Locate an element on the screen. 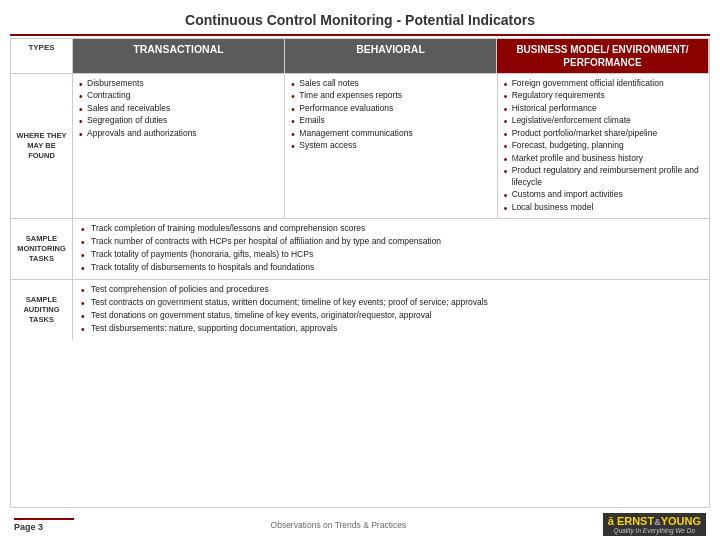 The image size is (720, 540). list-item: Legislative/enforcement climate is located at coordinates (604, 120).